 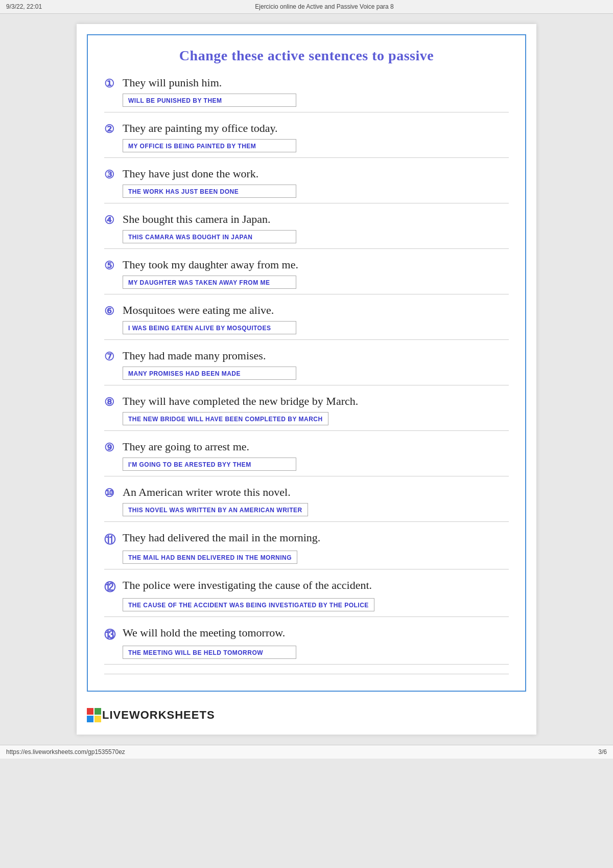 I want to click on question-text: They are going to arrest me., so click(x=186, y=447).